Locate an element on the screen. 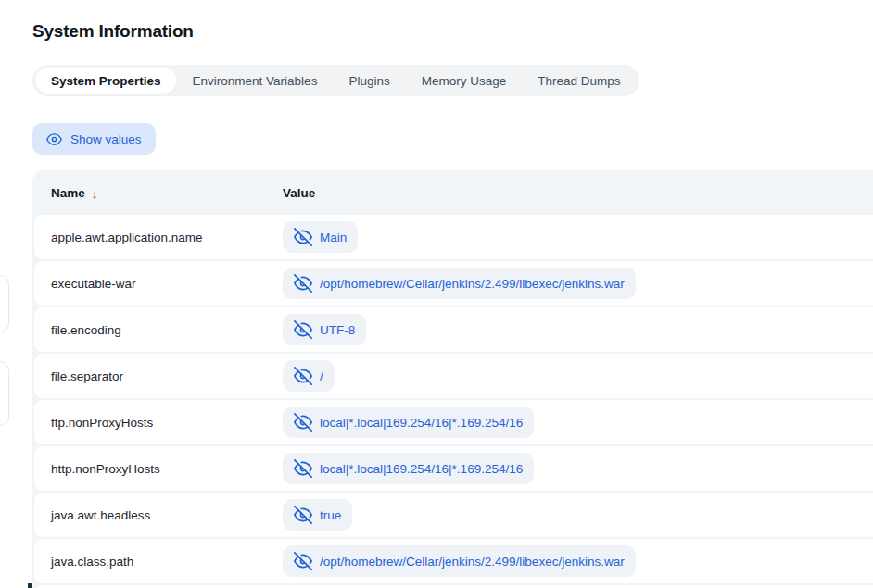  table-row: file.separator / is located at coordinates (454, 376).